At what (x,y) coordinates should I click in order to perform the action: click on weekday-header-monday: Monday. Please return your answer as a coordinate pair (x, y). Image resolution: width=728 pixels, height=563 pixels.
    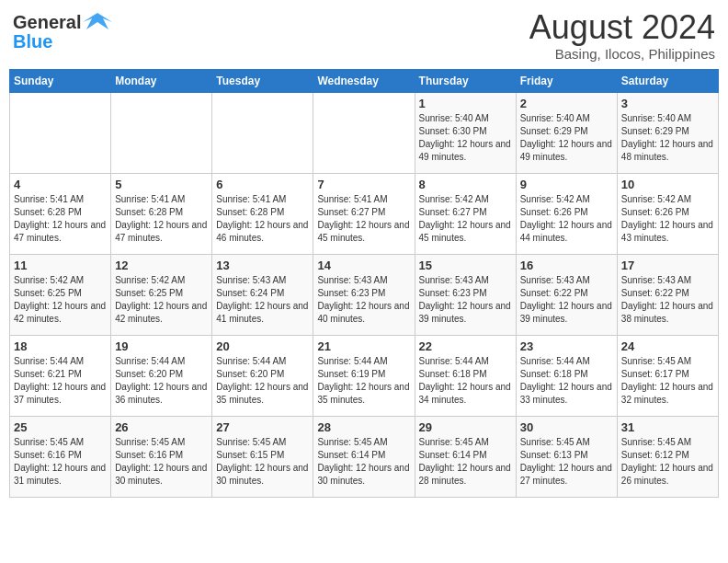
    Looking at the image, I should click on (162, 81).